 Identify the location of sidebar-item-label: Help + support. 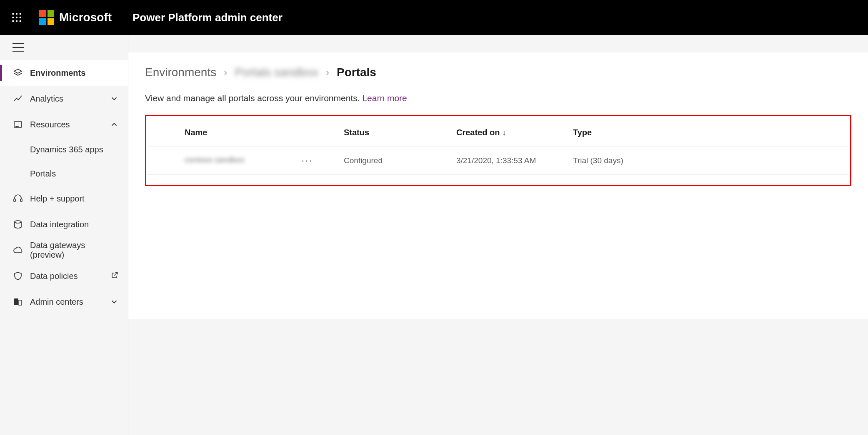
(74, 199).